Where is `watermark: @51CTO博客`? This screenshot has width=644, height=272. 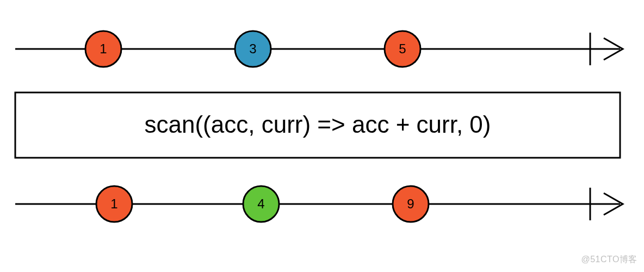
watermark: @51CTO博客 is located at coordinates (609, 260).